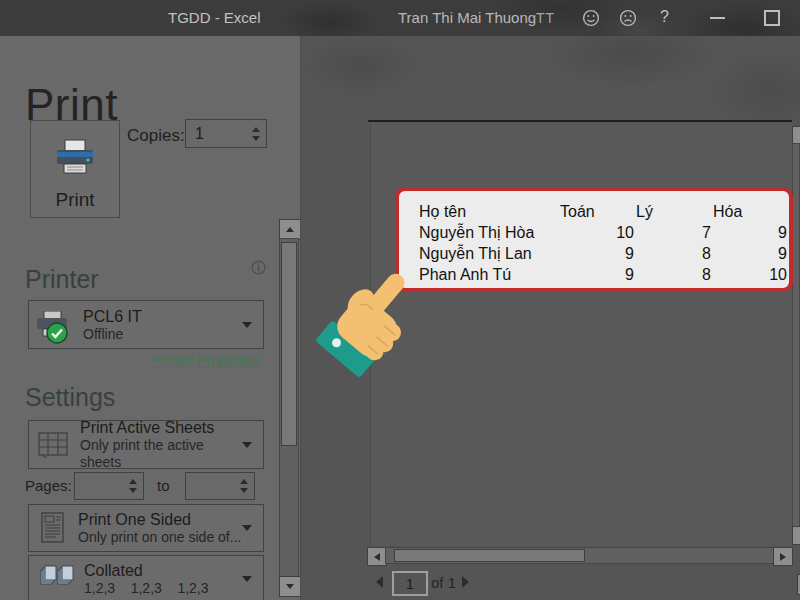 The width and height of the screenshot is (800, 600). Describe the element at coordinates (226, 134) in the screenshot. I see `copies-stepper: 1` at that location.